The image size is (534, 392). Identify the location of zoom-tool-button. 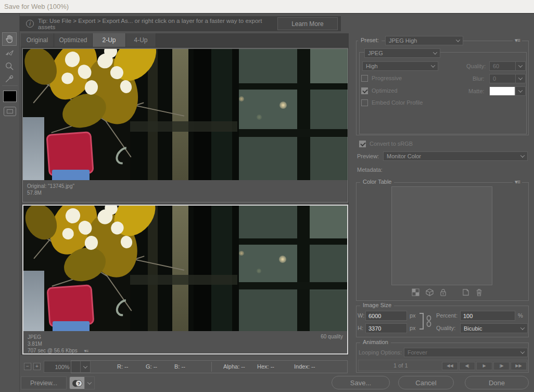
(9, 66).